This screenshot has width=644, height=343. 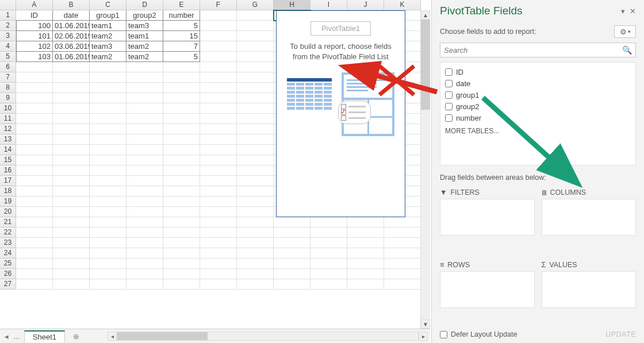 What do you see at coordinates (366, 5) in the screenshot?
I see `column-header-J: J` at bounding box center [366, 5].